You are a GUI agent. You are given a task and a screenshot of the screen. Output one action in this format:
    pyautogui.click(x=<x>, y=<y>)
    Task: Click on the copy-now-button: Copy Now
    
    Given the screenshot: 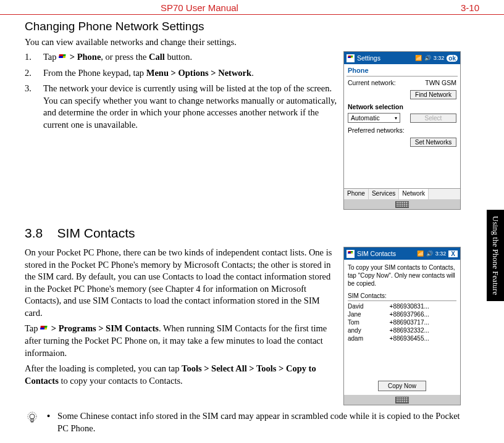 What is the action you would take?
    pyautogui.click(x=402, y=386)
    